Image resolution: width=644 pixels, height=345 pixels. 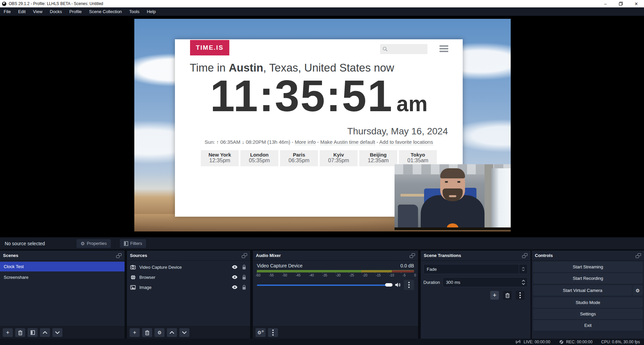 What do you see at coordinates (520, 295) in the screenshot?
I see `transition-options-button` at bounding box center [520, 295].